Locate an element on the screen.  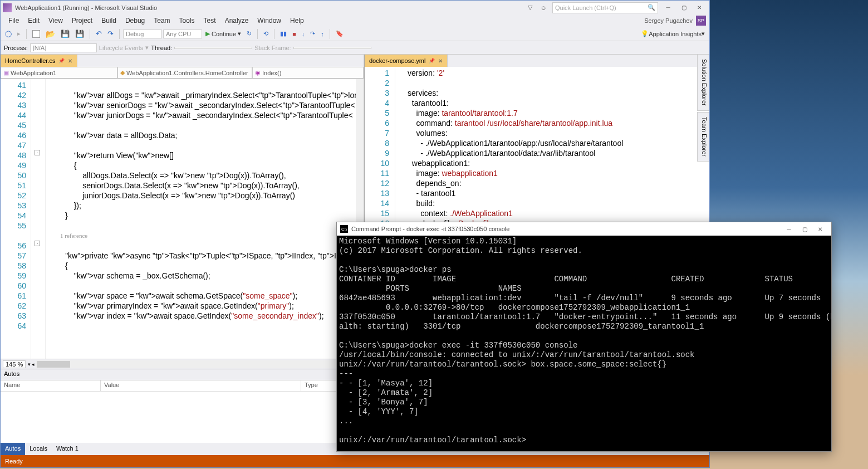
nav-project-dropdown: ▣ WebApplication1 is located at coordinates (59, 72).